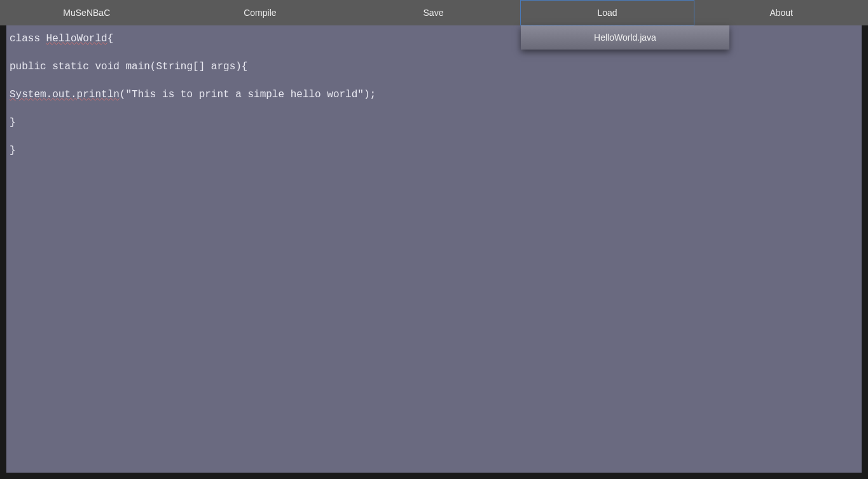 This screenshot has width=868, height=479. I want to click on menu-item-label: Save, so click(434, 13).